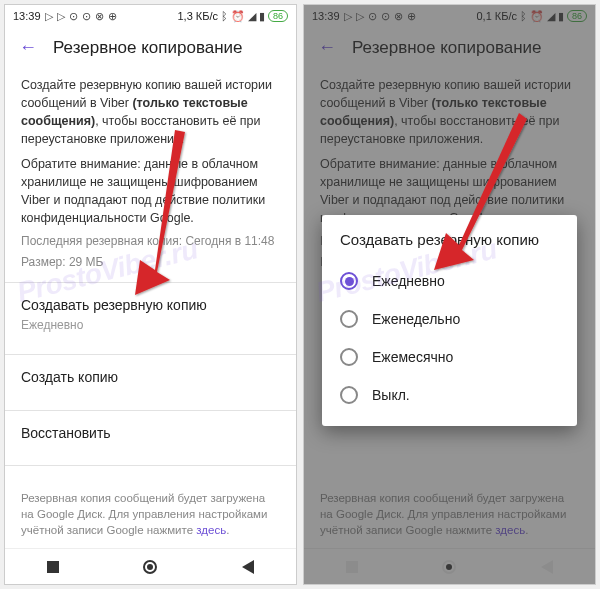  I want to click on nav-recent-icon, so click(53, 567).